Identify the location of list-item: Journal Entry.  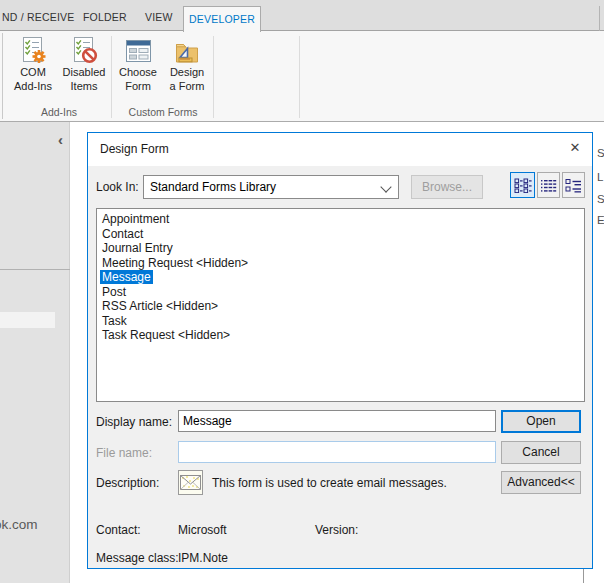
(340, 248).